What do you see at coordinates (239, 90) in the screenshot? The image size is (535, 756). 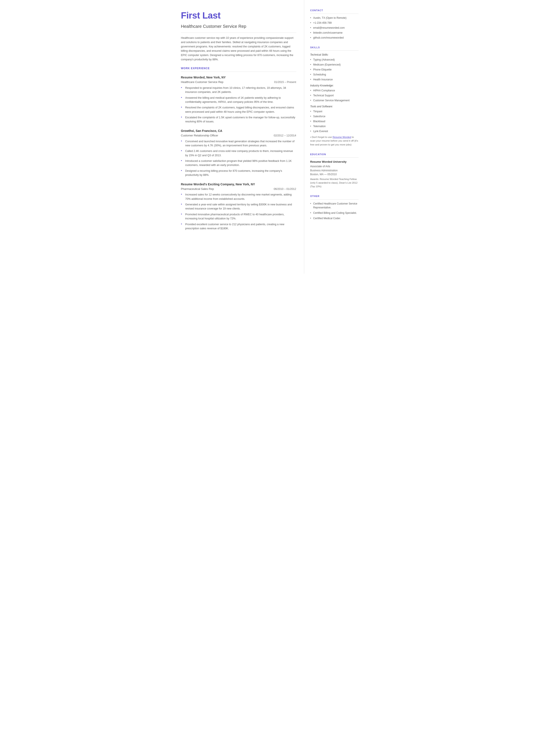 I see `bullet-1-1: Responded to general inquiries from 10 c…` at bounding box center [239, 90].